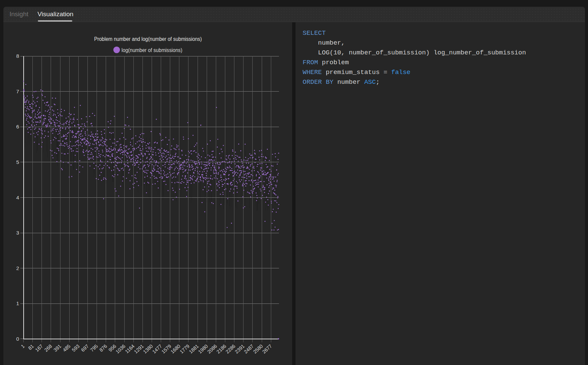 This screenshot has height=365, width=588. Describe the element at coordinates (139, 349) in the screenshot. I see `svg-text: 1291` at that location.